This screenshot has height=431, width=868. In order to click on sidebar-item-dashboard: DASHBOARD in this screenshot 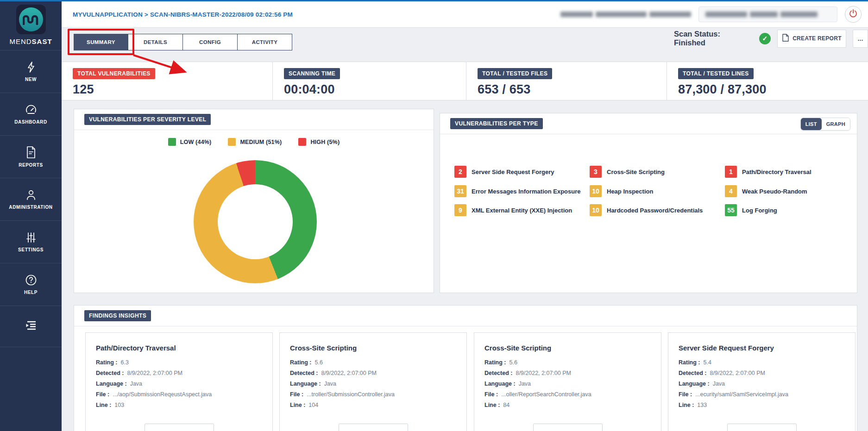, I will do `click(31, 114)`.